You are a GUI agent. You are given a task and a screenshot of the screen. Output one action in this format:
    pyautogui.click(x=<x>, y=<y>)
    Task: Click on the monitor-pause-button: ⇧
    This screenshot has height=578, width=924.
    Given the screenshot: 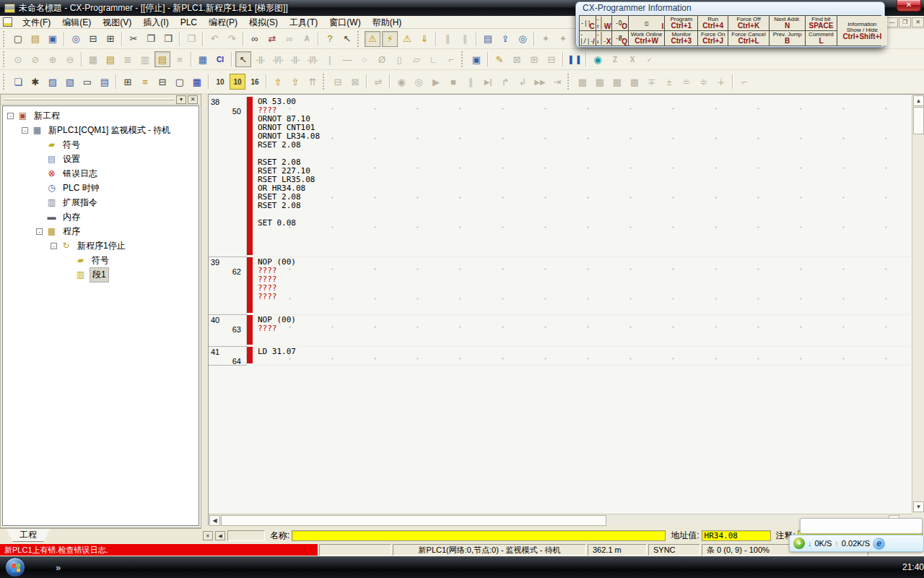 What is the action you would take?
    pyautogui.click(x=295, y=82)
    